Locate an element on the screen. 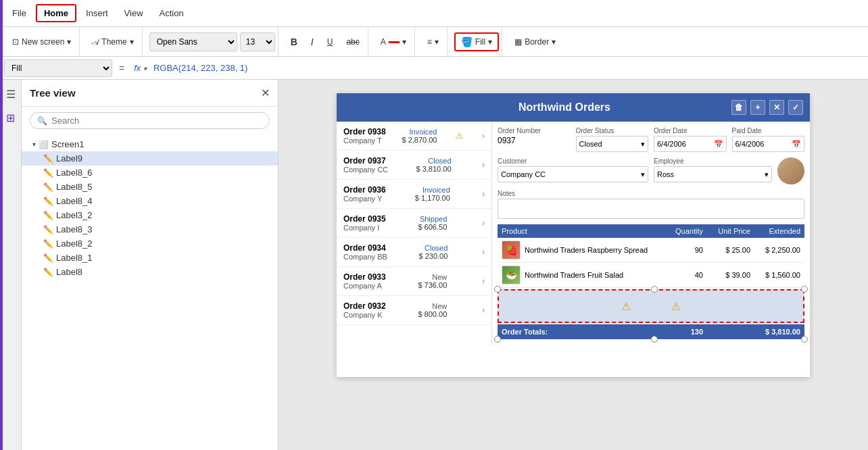 The height and width of the screenshot is (450, 868). align-chevron-icon: ▾ is located at coordinates (437, 42).